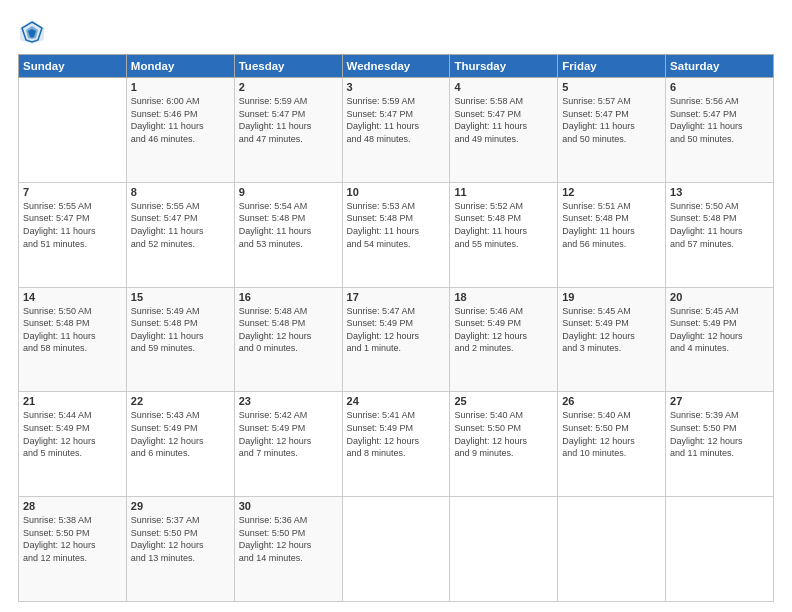  What do you see at coordinates (288, 444) in the screenshot?
I see `calendar-cell: 23Sunrise: 5:42 AM Sunset: 5:49 PM Dayli…` at bounding box center [288, 444].